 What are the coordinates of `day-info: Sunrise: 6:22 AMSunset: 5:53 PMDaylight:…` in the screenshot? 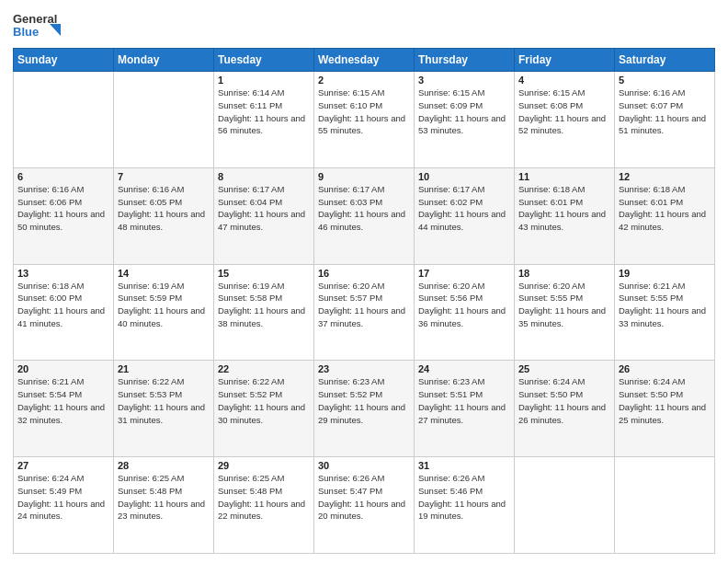 It's located at (164, 401).